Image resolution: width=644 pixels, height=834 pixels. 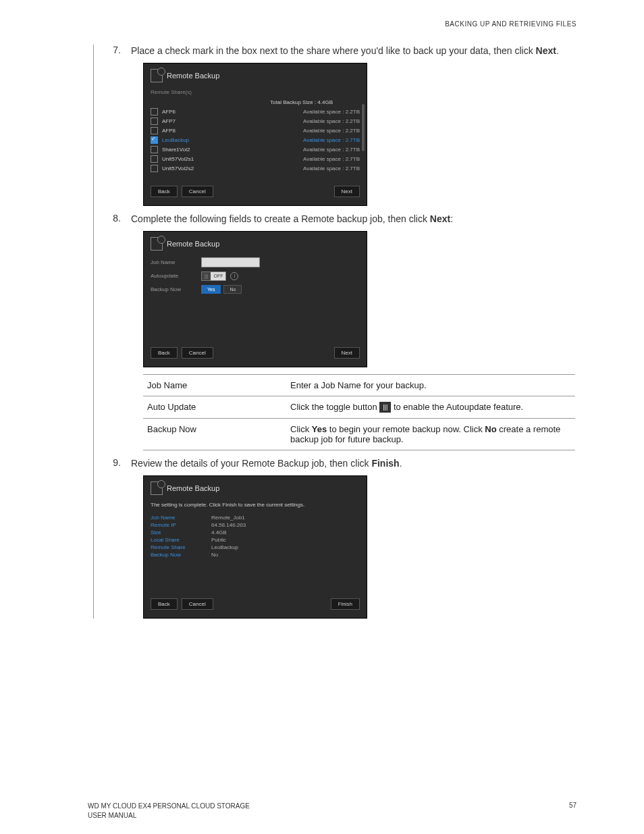 What do you see at coordinates (215, 555) in the screenshot?
I see `summary-value: No` at bounding box center [215, 555].